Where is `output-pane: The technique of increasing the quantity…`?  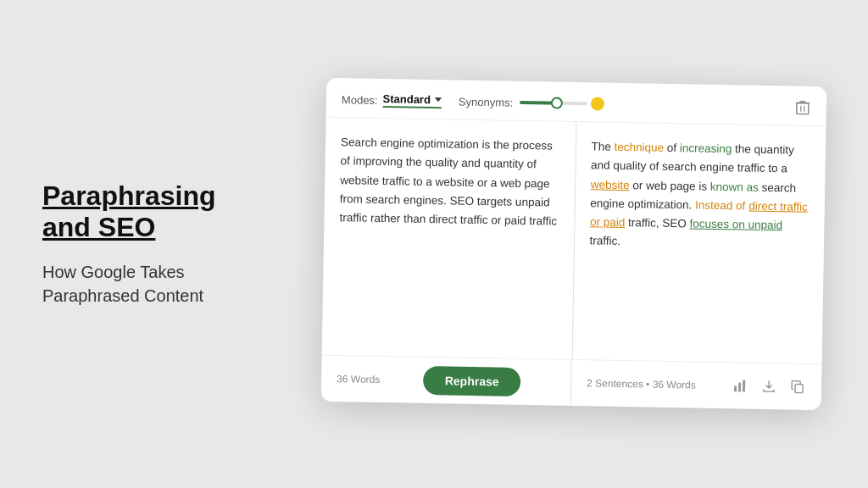 output-pane: The technique of increasing the quantity… is located at coordinates (698, 242).